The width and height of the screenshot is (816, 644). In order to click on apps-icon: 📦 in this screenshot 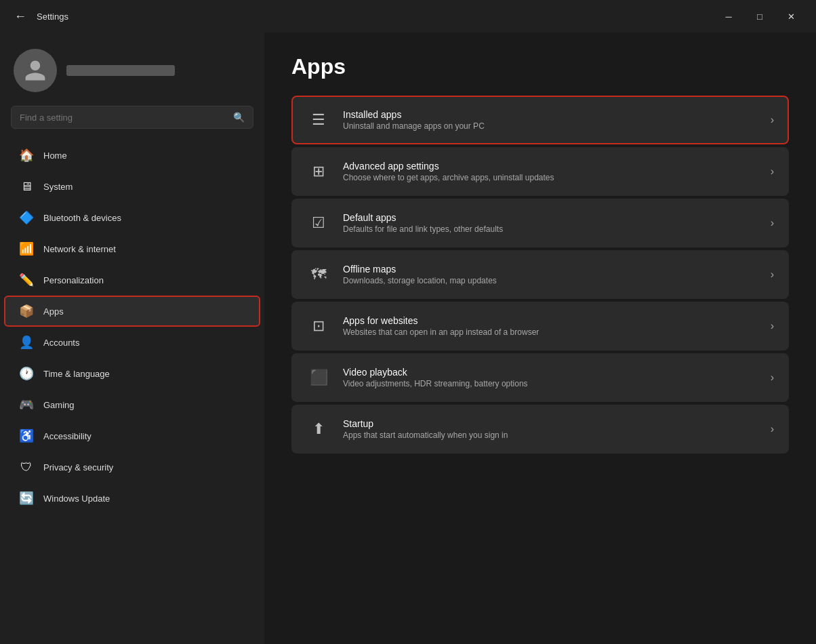, I will do `click(26, 311)`.